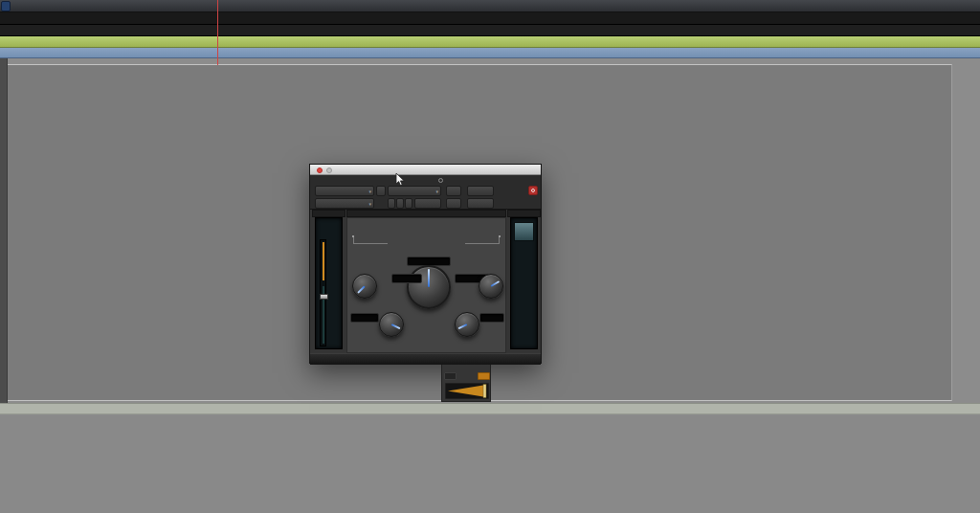  I want to click on lpfilter-value, so click(492, 318).